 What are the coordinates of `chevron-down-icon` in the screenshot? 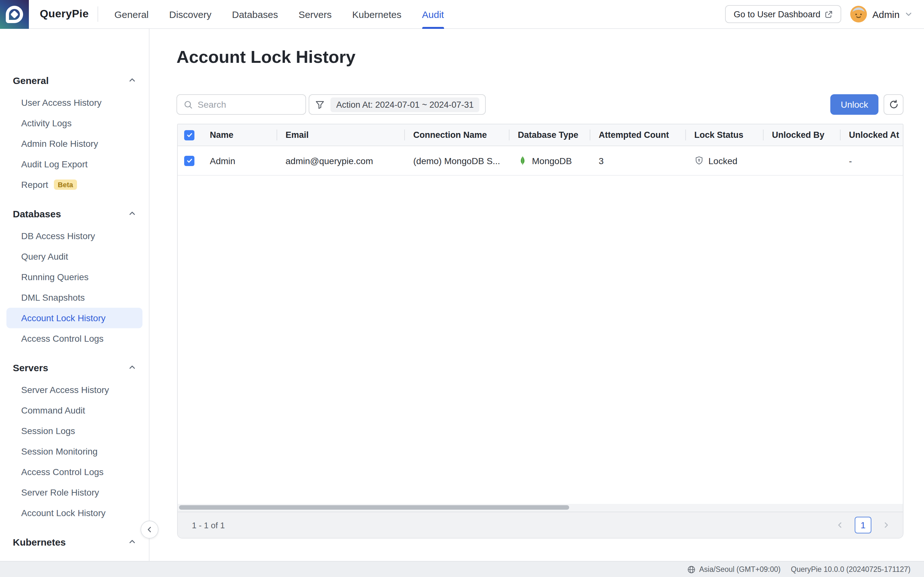 It's located at (909, 14).